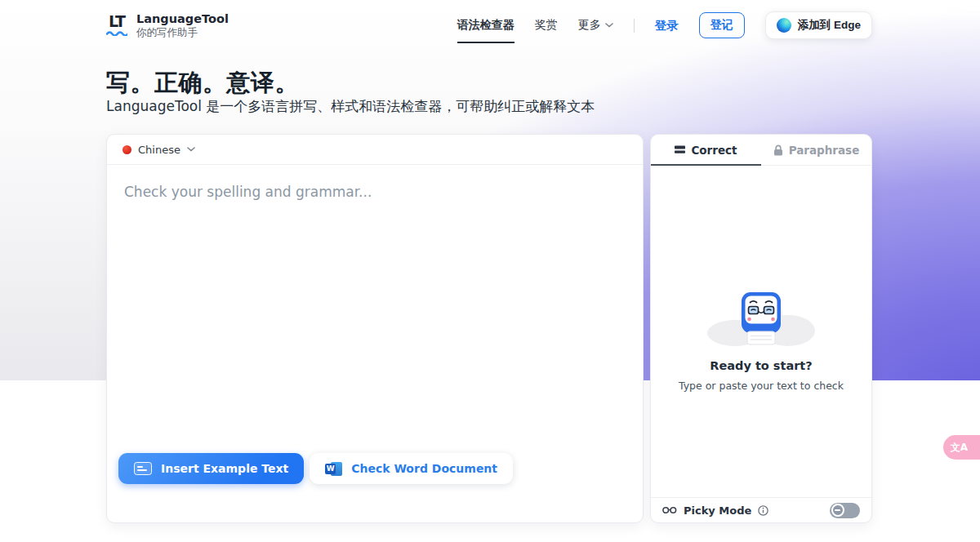 Image resolution: width=980 pixels, height=542 pixels. I want to click on logo-tagline: 你的写作助手, so click(183, 33).